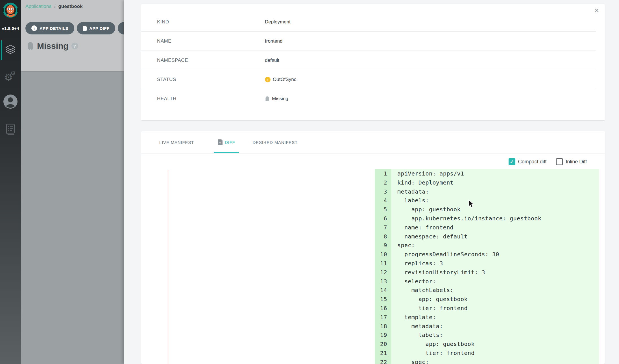  What do you see at coordinates (487, 308) in the screenshot?
I see `diff-line: 16 tier: frontend` at bounding box center [487, 308].